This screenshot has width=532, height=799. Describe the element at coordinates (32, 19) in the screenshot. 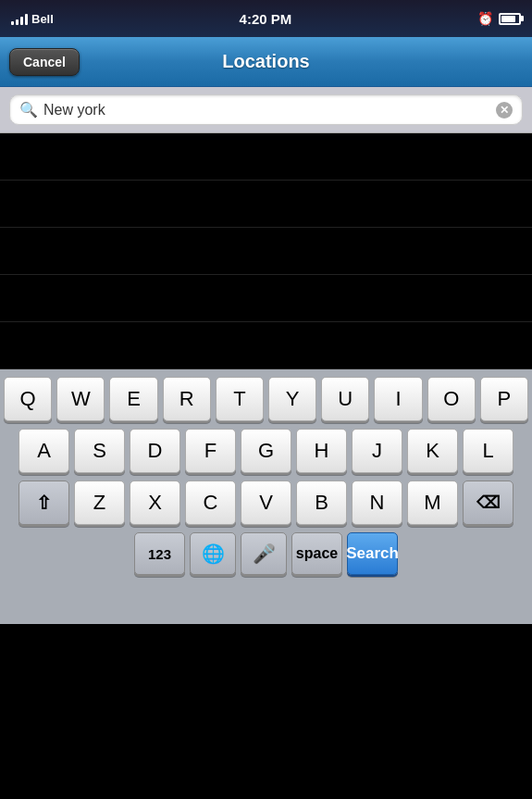

I see `status-left: Bell` at that location.